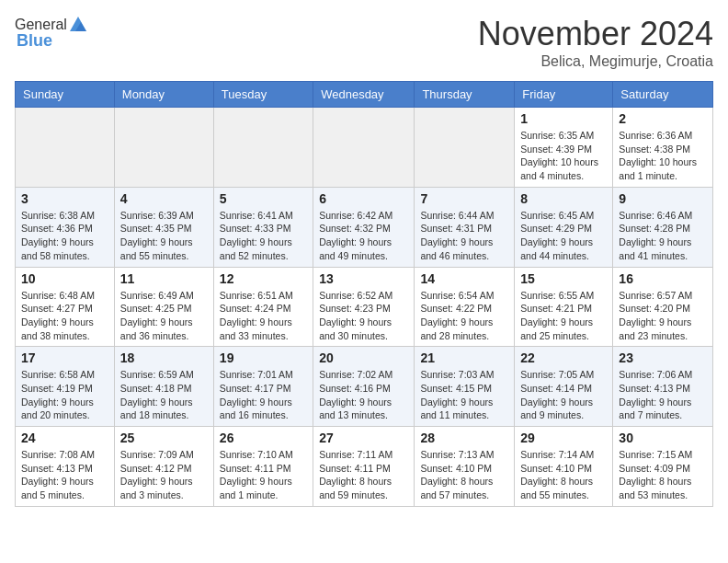 Image resolution: width=728 pixels, height=563 pixels. I want to click on calendar-cell-1-2: 5Sunrise: 6:41 AM Sunset: 4:33 PM Daylig…, so click(263, 226).